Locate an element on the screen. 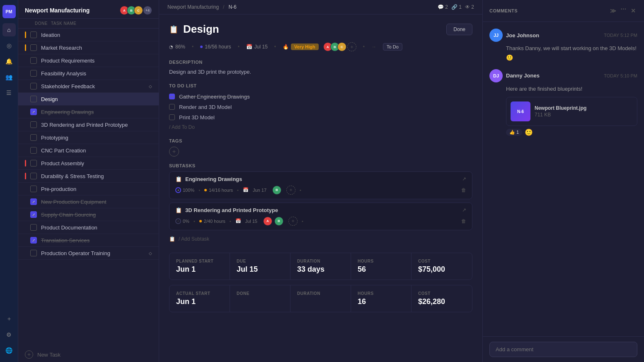 The height and width of the screenshot is (362, 644). task-row-label: CNC Part Creation is located at coordinates (97, 151).